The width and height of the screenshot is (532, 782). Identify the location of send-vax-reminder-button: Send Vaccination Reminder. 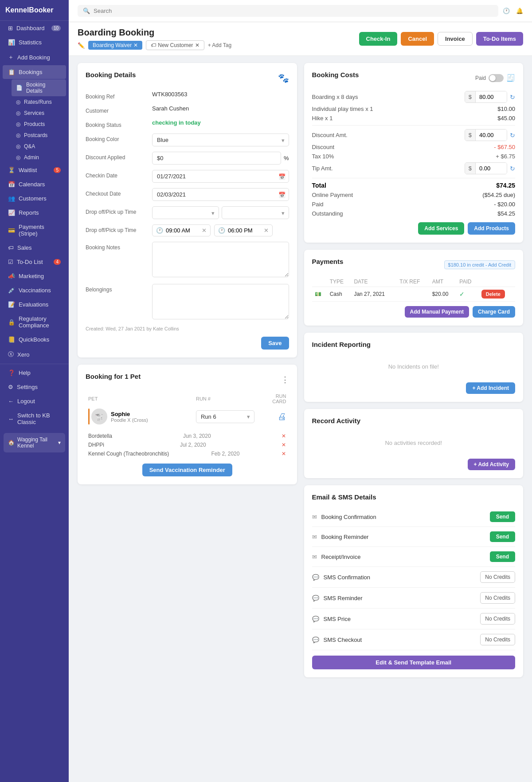
(187, 470).